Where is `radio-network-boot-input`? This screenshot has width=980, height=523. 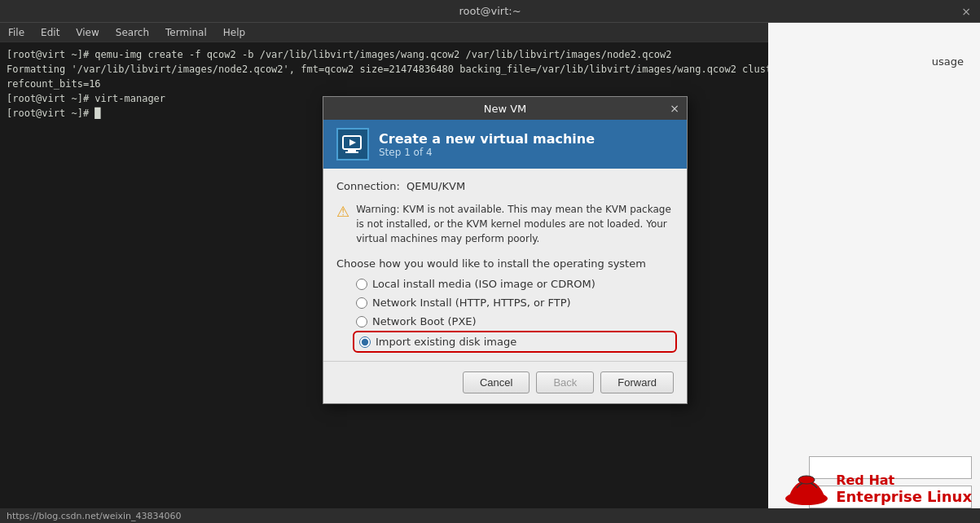
radio-network-boot-input is located at coordinates (362, 322).